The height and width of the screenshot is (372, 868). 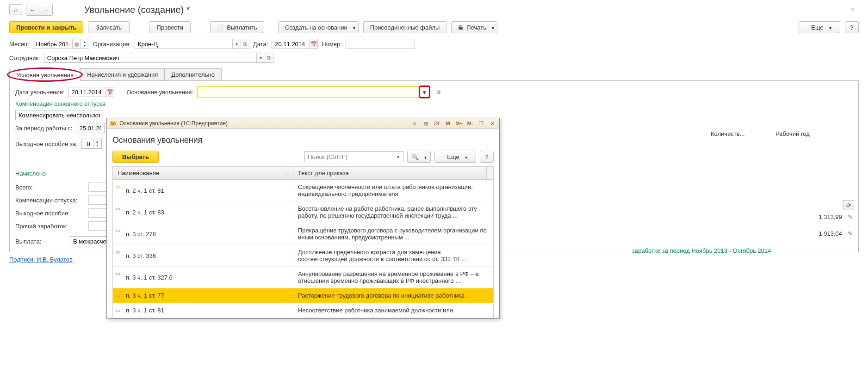 I want to click on dialog-select-button: Выбрать, so click(x=136, y=157).